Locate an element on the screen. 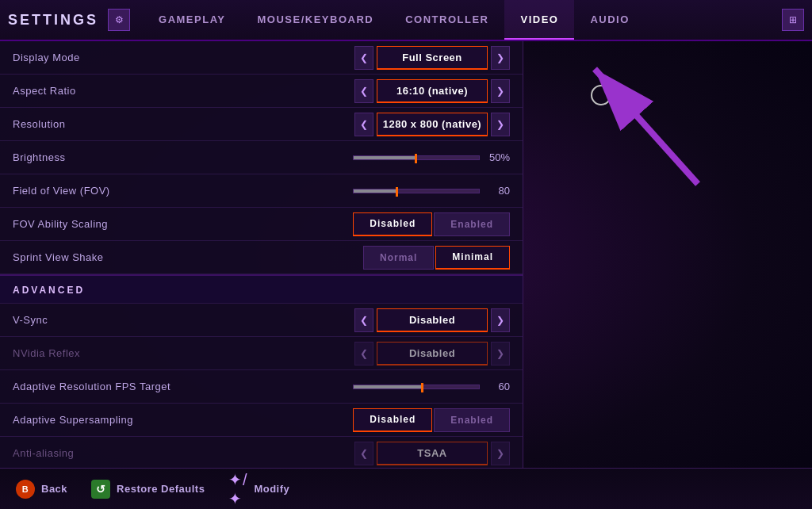 This screenshot has width=812, height=509. setting-adaptive-res-fps: Adaptive Resolution FPS Target 60 is located at coordinates (262, 387).